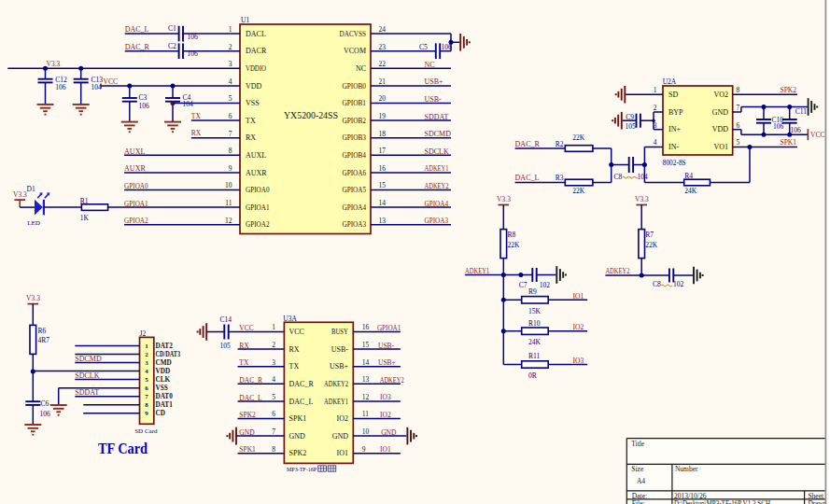 This screenshot has width=830, height=504. I want to click on svg-text: 21, so click(383, 82).